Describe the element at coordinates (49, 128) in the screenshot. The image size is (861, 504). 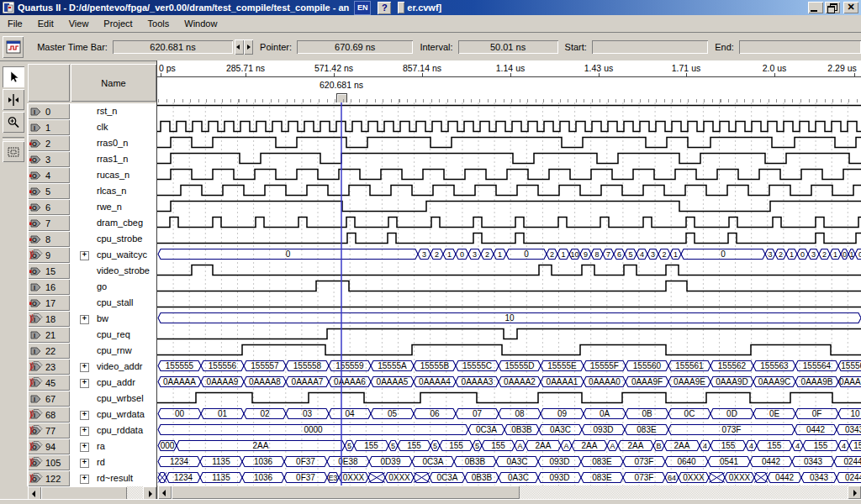
I see `row-number-button-1: I1` at that location.